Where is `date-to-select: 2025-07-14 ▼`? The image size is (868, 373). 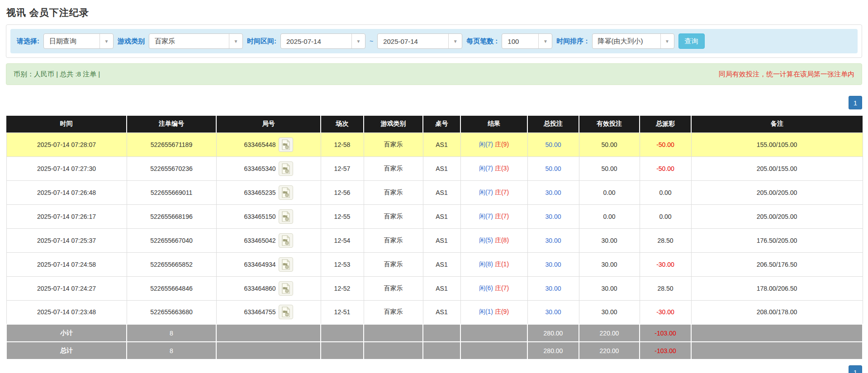
date-to-select: 2025-07-14 ▼ is located at coordinates (420, 41).